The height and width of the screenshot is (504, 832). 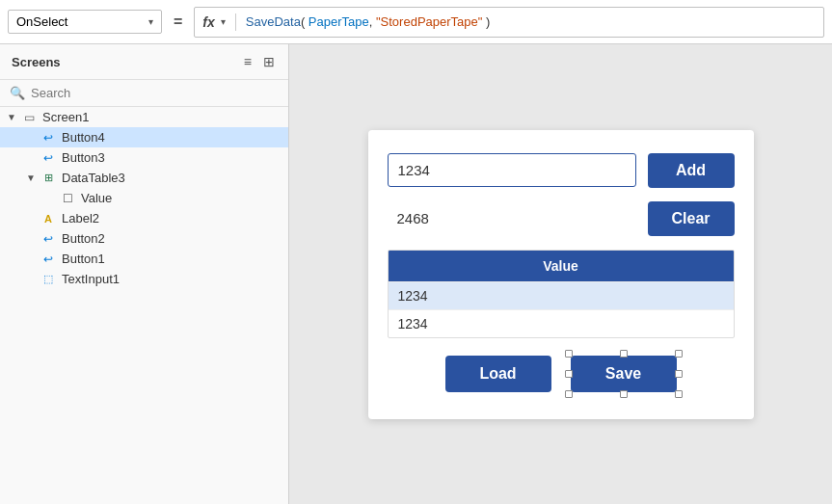 I want to click on tree-item-button2: ↩ Button2, so click(x=145, y=239).